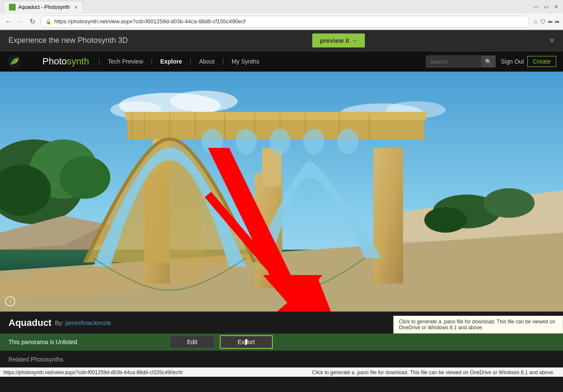 Image resolution: width=563 pixels, height=392 pixels. Describe the element at coordinates (126, 61) in the screenshot. I see `nav-tech-preview: Tech Preview` at that location.